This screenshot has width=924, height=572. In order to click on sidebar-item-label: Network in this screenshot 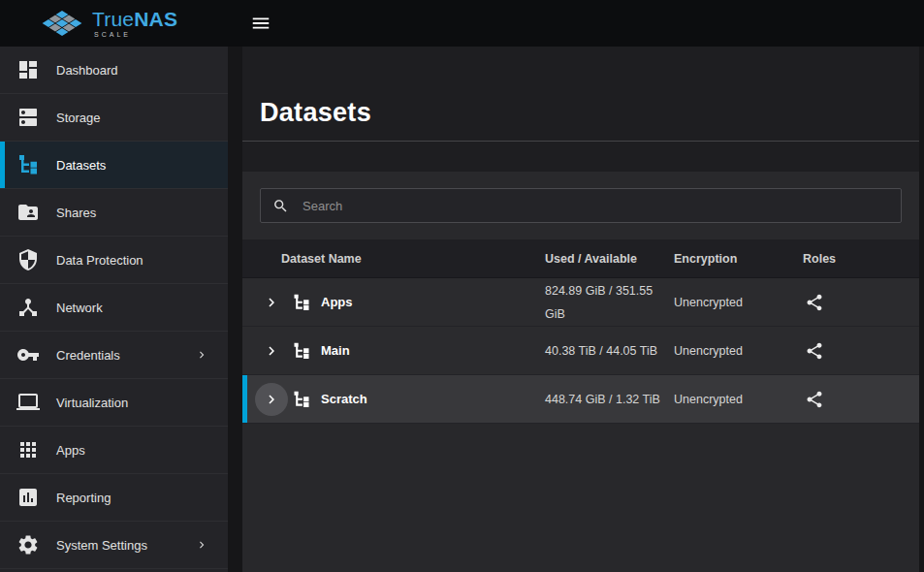, I will do `click(80, 308)`.